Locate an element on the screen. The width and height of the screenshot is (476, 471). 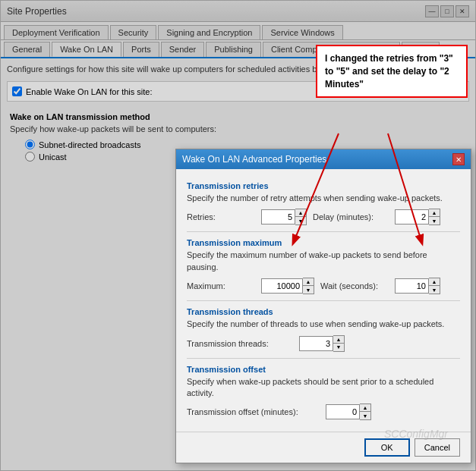
threads-row: Transmission threads: ▲ ▼ is located at coordinates (323, 344).